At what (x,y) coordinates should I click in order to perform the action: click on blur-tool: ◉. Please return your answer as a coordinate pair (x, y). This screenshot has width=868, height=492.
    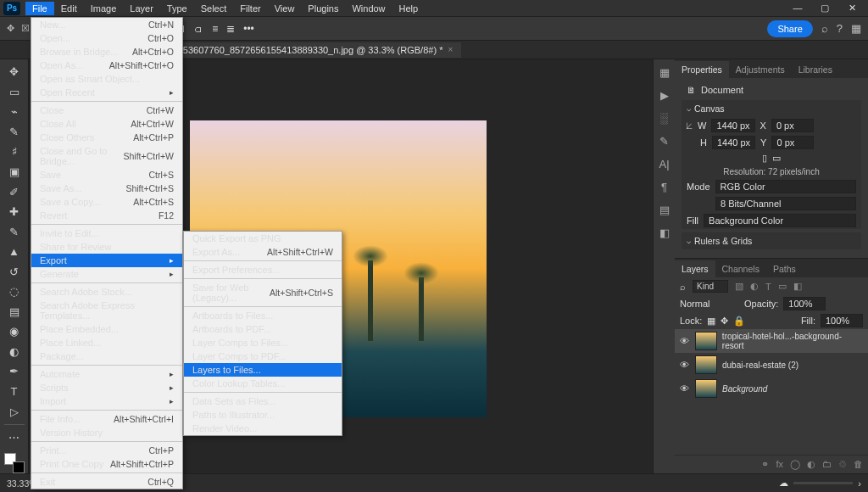
    Looking at the image, I should click on (14, 332).